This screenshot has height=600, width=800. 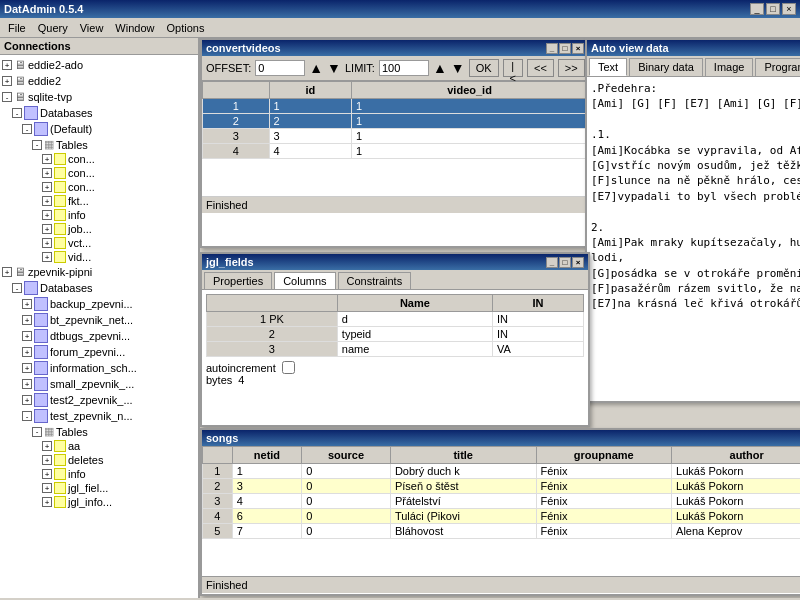 I want to click on tree-item-jgl-info: + jgl_info..., so click(x=99, y=502).